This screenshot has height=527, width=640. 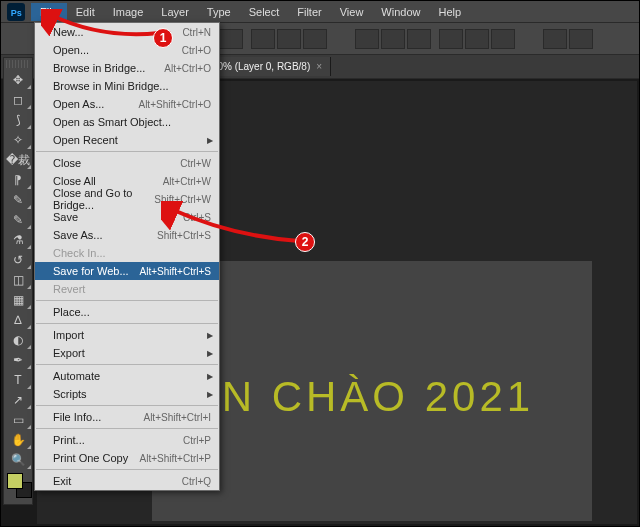 I want to click on menu-item-label: Print..., so click(x=69, y=440).